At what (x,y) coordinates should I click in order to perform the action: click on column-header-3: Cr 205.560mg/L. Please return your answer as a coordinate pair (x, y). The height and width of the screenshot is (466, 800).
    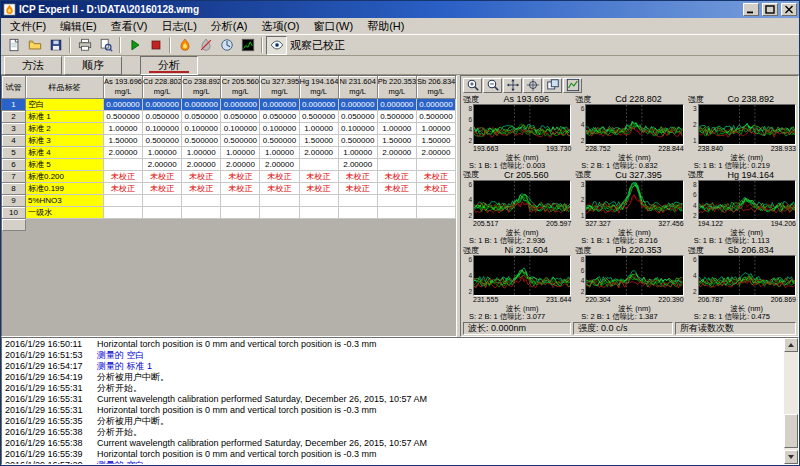
    Looking at the image, I should click on (240, 88).